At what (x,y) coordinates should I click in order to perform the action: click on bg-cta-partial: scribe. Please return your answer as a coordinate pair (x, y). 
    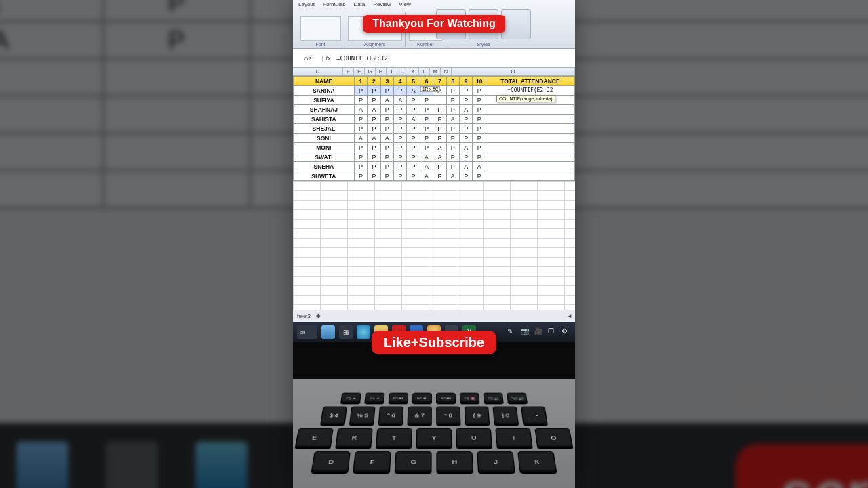
    Looking at the image, I should click on (802, 466).